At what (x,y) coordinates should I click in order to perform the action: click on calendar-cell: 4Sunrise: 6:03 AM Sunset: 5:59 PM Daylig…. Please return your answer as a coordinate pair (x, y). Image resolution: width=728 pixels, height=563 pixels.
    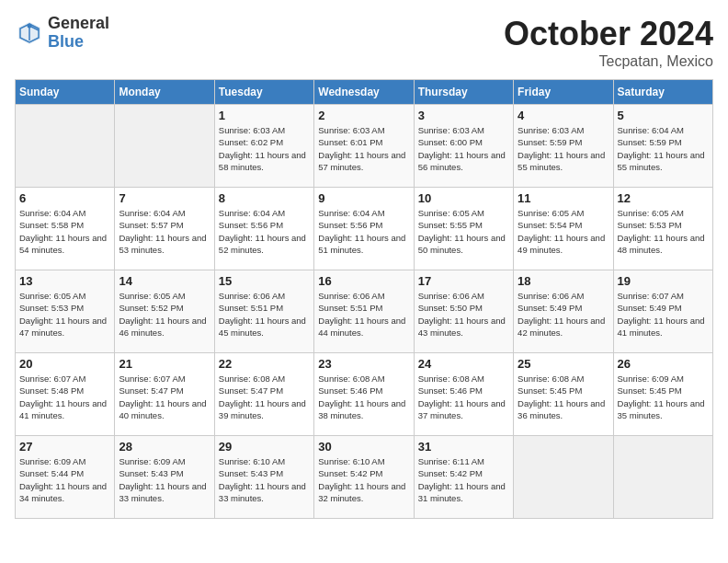
    Looking at the image, I should click on (563, 146).